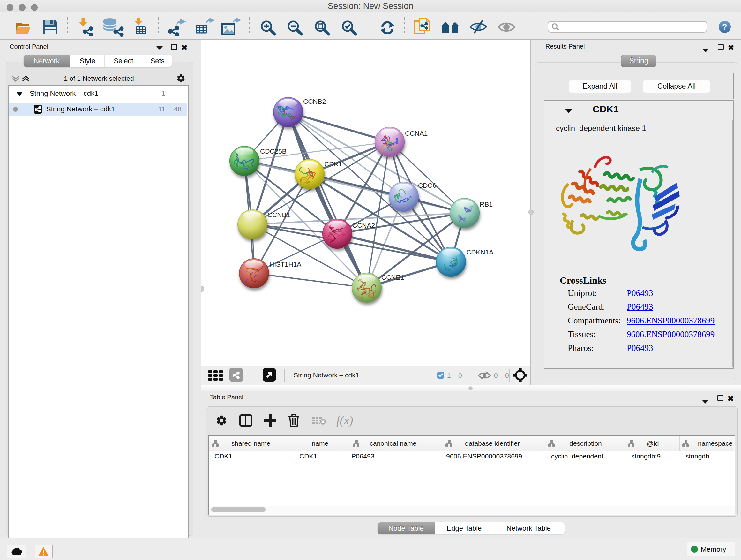  I want to click on svg-text: HIST1H1A, so click(285, 264).